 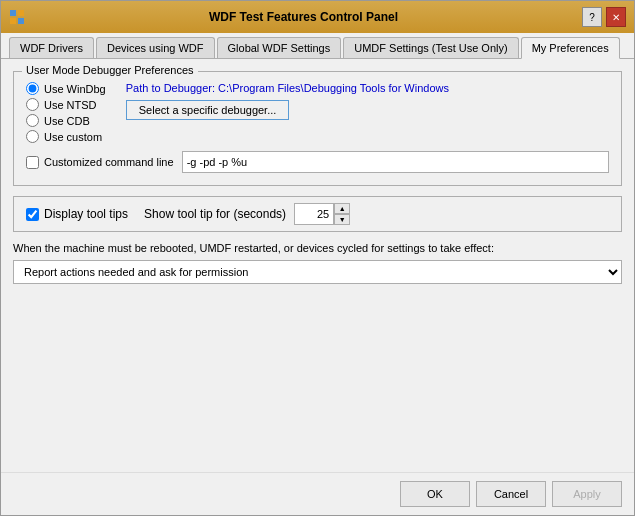 I want to click on debugger-path-area: Path to Debugger: C:\Program Files\Debug…, so click(x=368, y=101).